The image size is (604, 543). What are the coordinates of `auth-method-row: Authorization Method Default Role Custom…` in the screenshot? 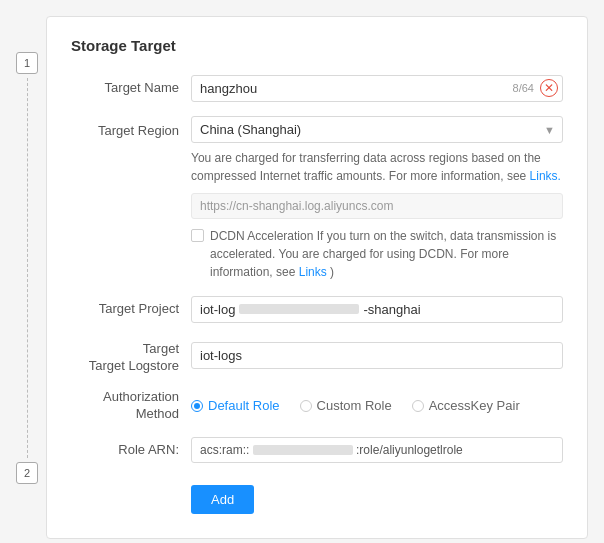 It's located at (317, 406).